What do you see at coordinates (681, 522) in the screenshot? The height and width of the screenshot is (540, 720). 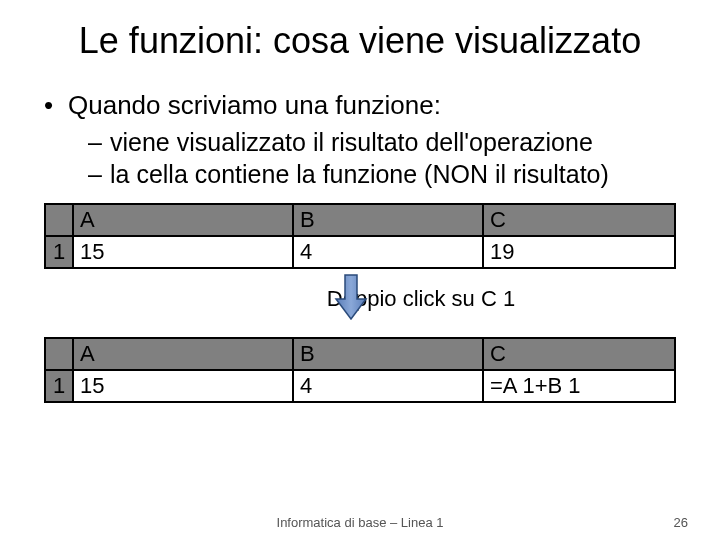 I see `page-number: 26` at bounding box center [681, 522].